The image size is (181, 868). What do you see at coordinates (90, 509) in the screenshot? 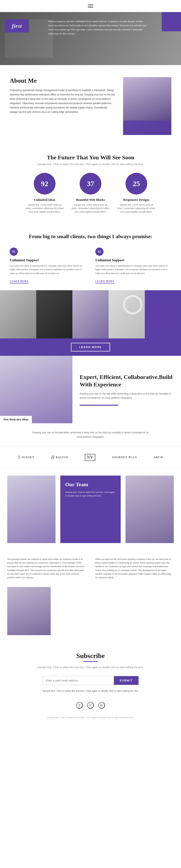
I see `team-center-box: Our Team Sample text. Click to select th…` at bounding box center [90, 509].